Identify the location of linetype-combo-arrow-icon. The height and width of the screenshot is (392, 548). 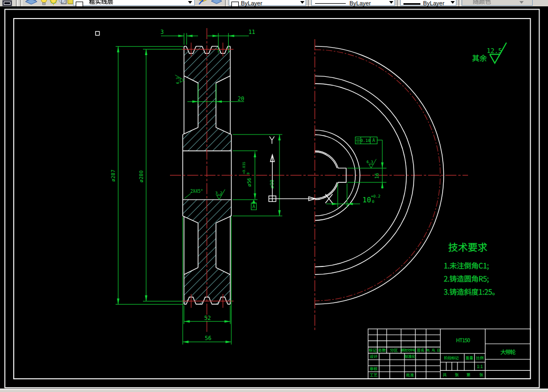
(391, 2).